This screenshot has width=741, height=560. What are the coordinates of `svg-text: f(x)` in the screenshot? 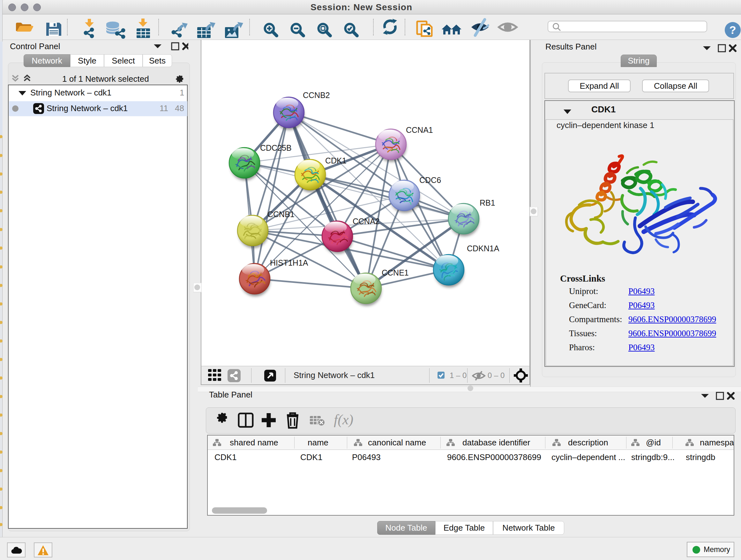 It's located at (344, 420).